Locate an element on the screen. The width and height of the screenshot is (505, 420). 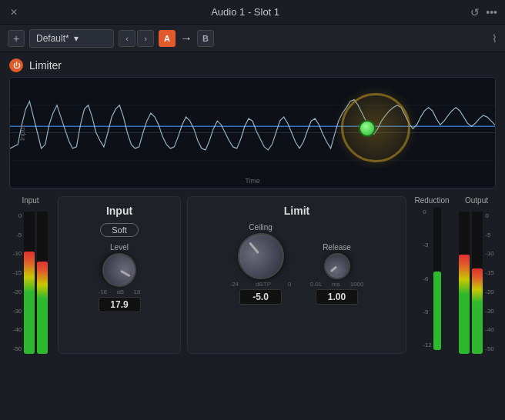
limiter-header: ⏻ Limiter is located at coordinates (252, 65).